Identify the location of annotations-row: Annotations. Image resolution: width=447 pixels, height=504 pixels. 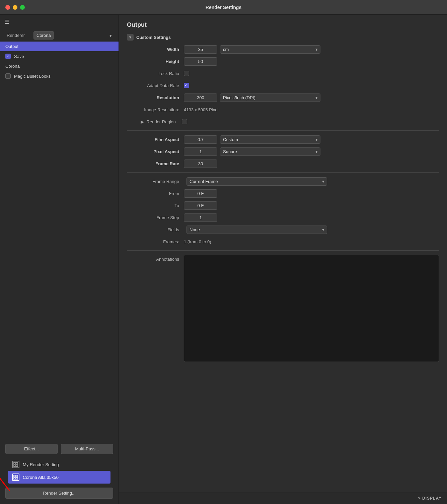
(283, 308).